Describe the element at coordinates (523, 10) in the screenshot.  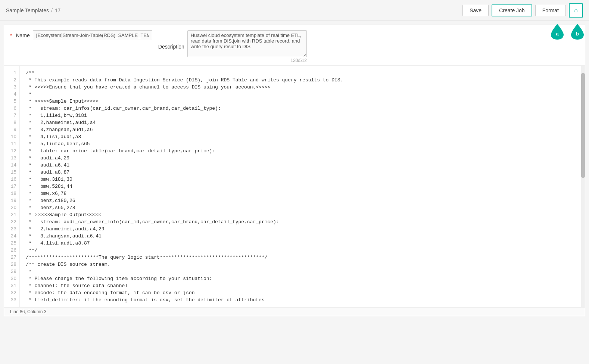
I see `header-actions: Save Create Job Format ⌂ a b` at that location.